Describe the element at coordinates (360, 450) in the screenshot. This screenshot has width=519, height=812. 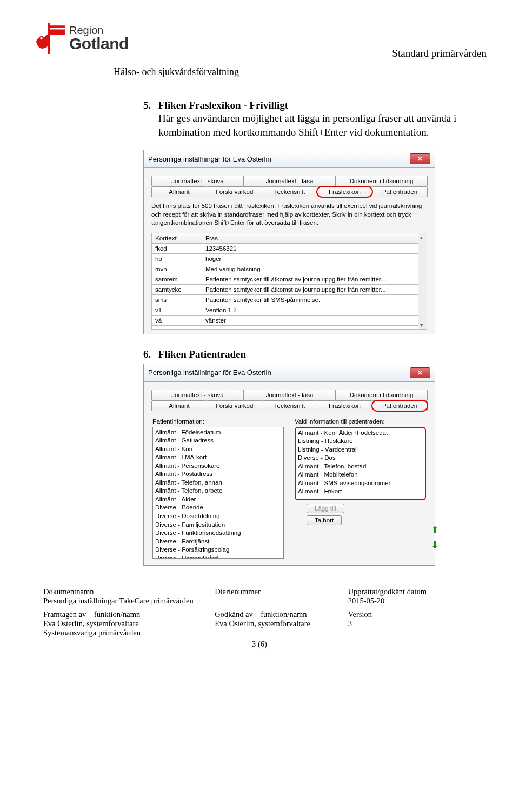
I see `list-item: Listning - Vårdcentral` at that location.